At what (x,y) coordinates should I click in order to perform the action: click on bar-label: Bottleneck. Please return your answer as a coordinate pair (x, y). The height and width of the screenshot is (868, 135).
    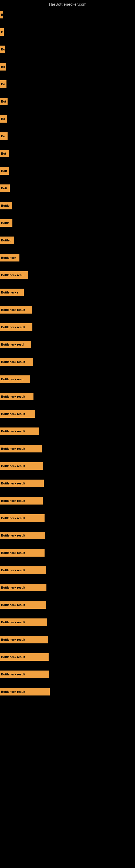
    Looking at the image, I should click on (9, 258).